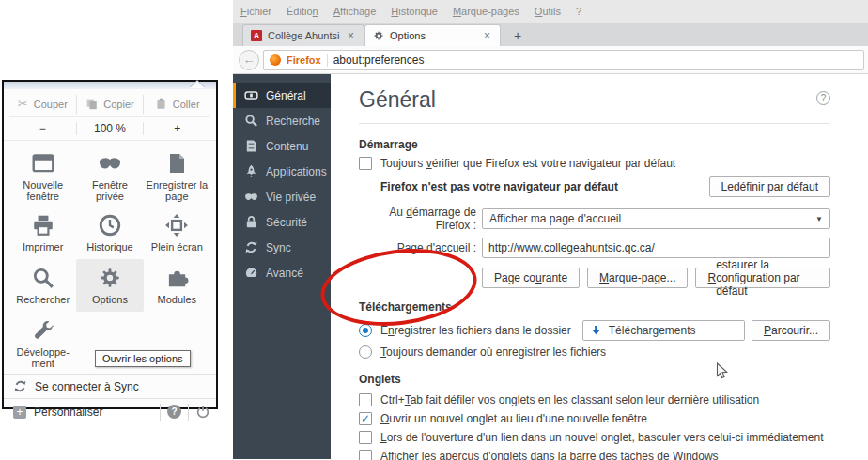 This screenshot has width=868, height=460. Describe the element at coordinates (110, 128) in the screenshot. I see `zoom-controls: − 100 % +` at that location.